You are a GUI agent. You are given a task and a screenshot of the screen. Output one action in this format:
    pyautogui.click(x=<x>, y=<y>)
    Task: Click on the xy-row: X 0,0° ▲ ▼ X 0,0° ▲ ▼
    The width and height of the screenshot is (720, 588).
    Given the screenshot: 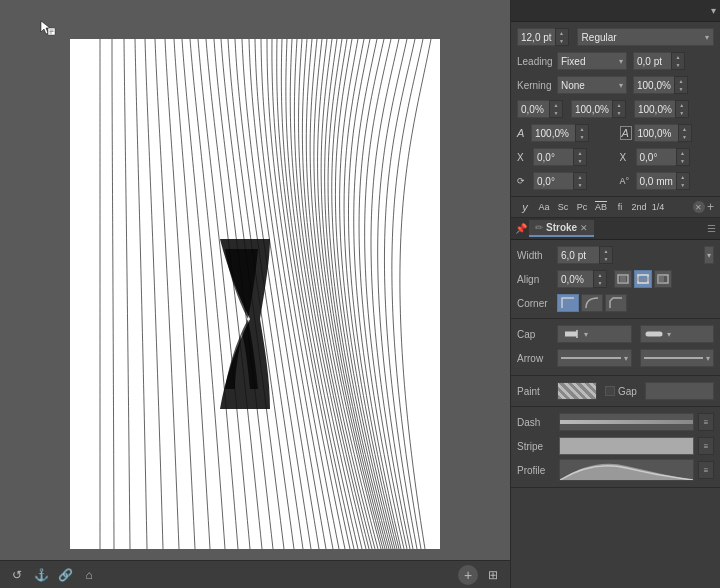 What is the action you would take?
    pyautogui.click(x=616, y=157)
    